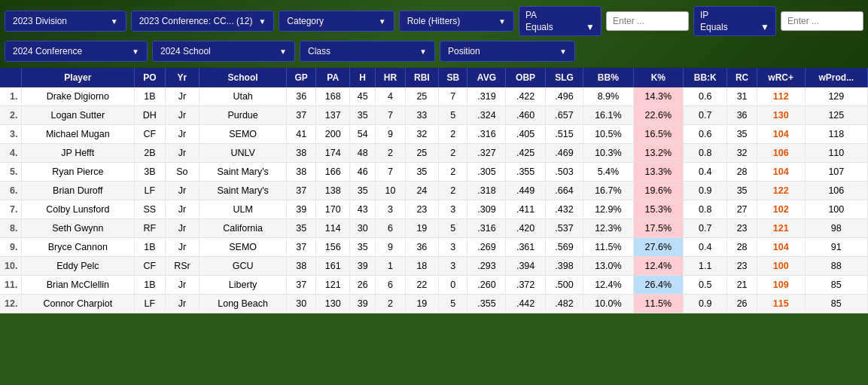 This screenshot has width=868, height=385. What do you see at coordinates (658, 285) in the screenshot?
I see `cell-k-pct: 26.4%` at bounding box center [658, 285].